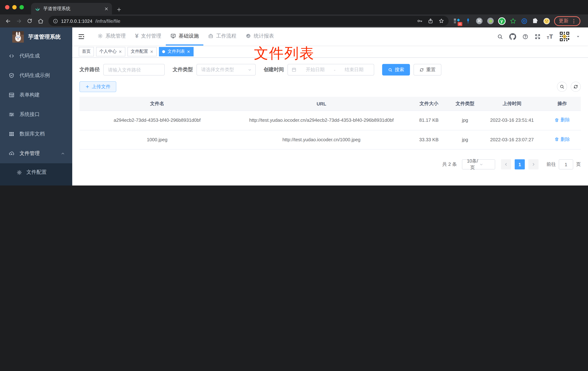 This screenshot has height=371, width=588. I want to click on file-path-input, so click(134, 70).